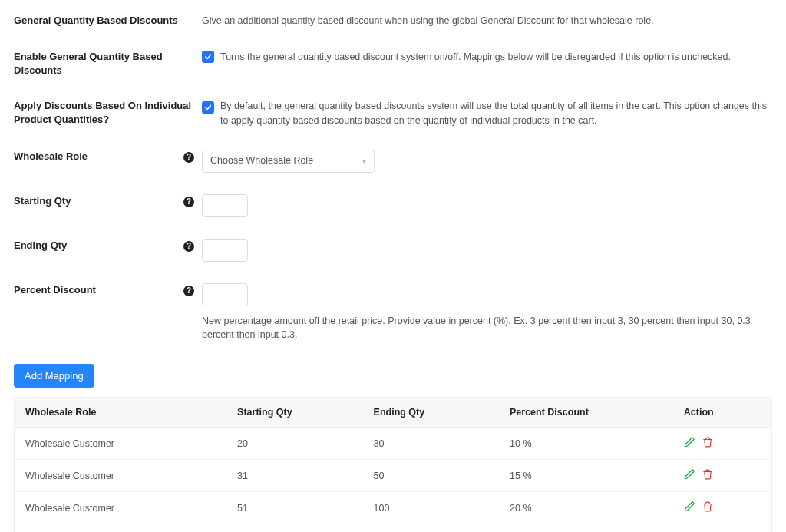  What do you see at coordinates (97, 201) in the screenshot?
I see `start-qty-label: Starting Qty` at bounding box center [97, 201].